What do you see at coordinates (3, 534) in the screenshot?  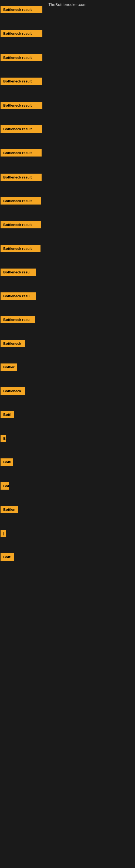 I see `bar-row-23: |` at bounding box center [3, 534].